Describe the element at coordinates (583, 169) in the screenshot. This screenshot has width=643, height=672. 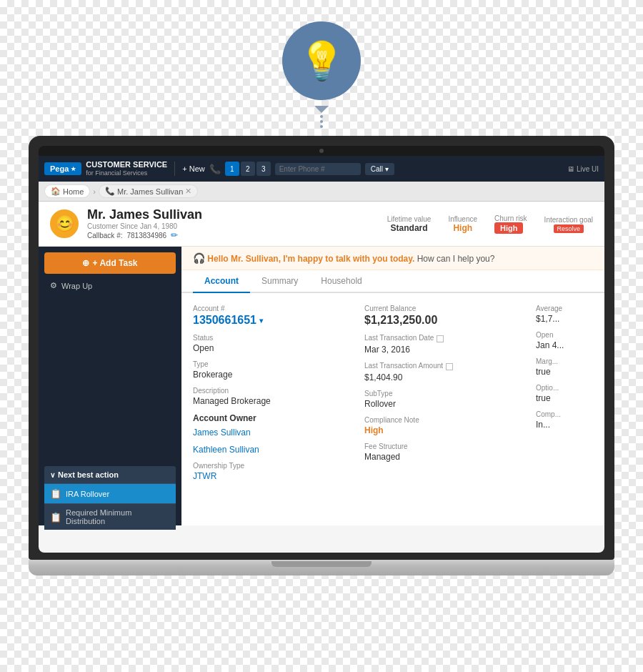
I see `live-ui-button: 🖥 Live UI` at that location.